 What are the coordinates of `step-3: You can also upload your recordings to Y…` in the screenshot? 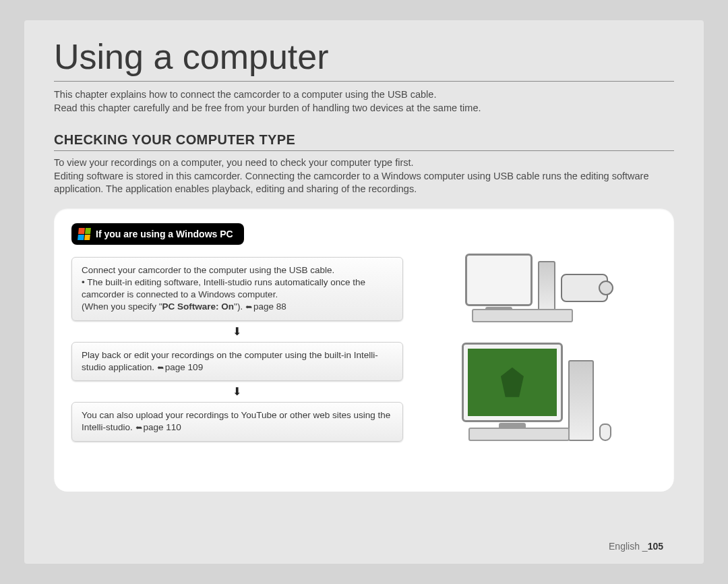 It's located at (237, 421).